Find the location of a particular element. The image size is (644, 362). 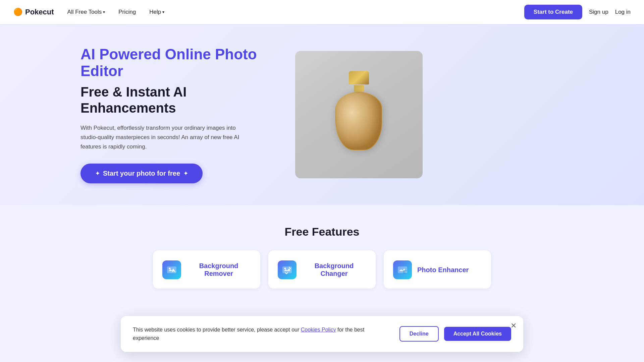

nav-pricing: Pricing is located at coordinates (127, 12).